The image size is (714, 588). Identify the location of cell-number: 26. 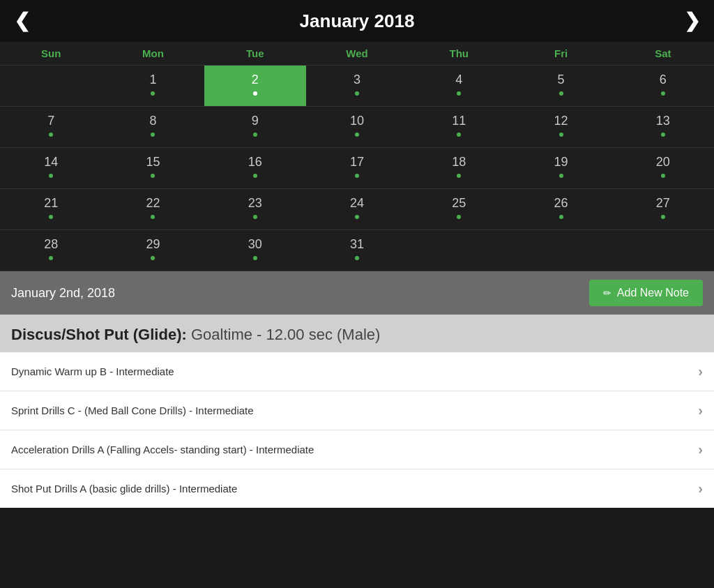
(561, 204).